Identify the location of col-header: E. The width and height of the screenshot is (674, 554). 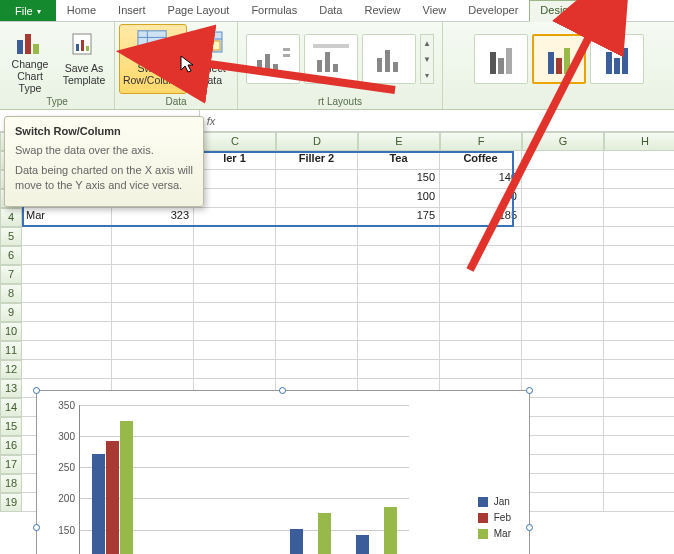
(399, 142).